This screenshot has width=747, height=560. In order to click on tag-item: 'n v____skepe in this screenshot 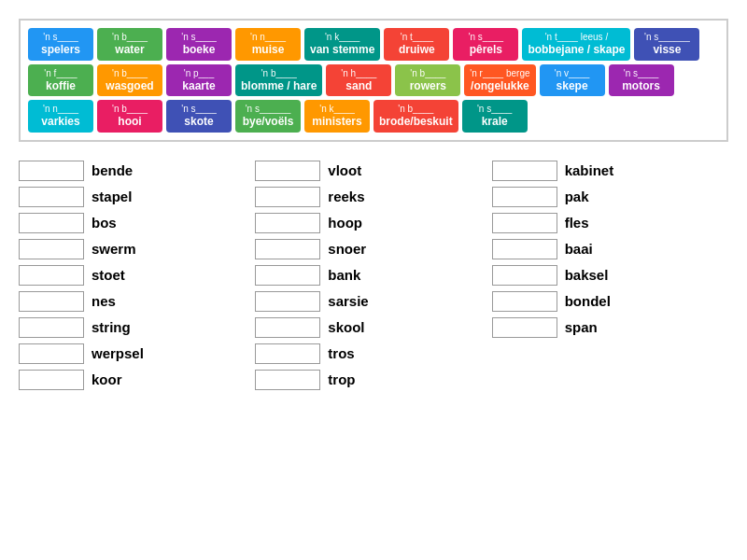, I will do `click(572, 80)`.